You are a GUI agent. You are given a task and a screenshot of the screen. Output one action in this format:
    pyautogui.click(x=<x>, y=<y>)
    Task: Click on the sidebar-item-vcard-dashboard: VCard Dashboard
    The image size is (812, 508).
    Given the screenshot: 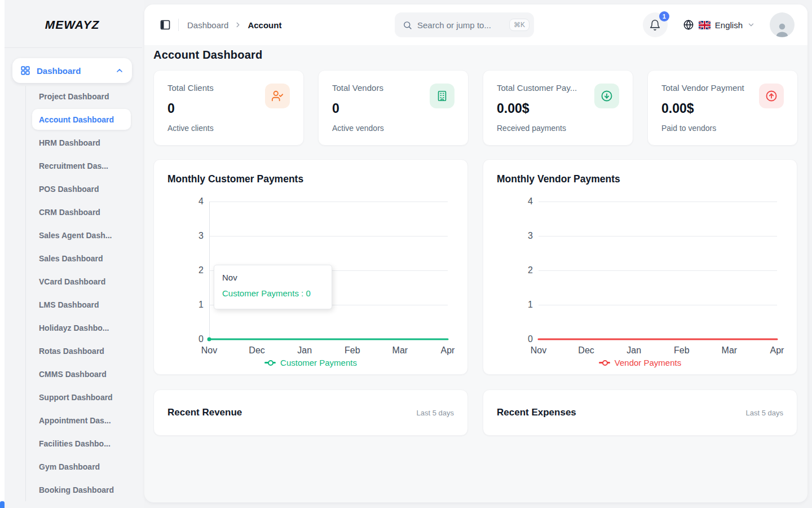 What is the action you would take?
    pyautogui.click(x=72, y=281)
    